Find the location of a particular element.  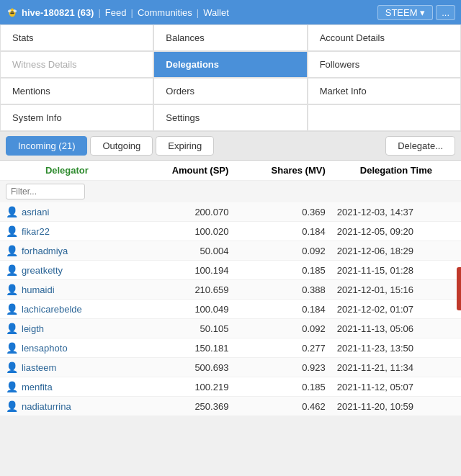

user-name: lensaphoto is located at coordinates (45, 349).